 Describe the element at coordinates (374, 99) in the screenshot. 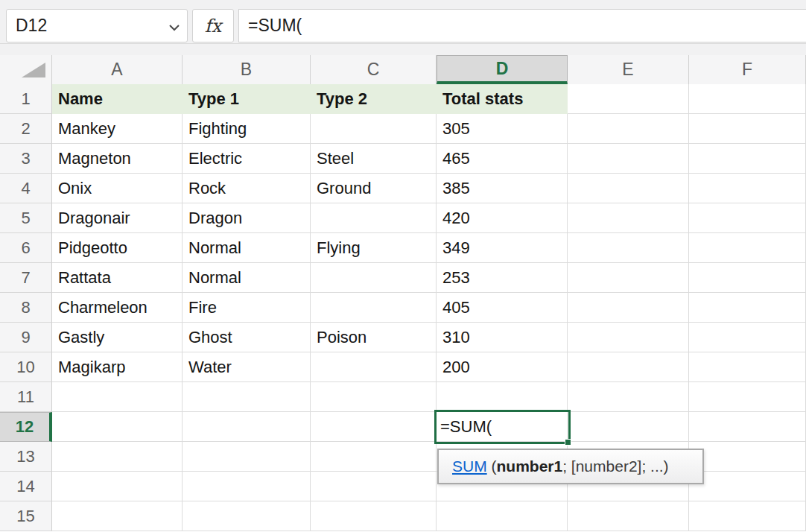

I see `cell-C1: Type 2` at that location.